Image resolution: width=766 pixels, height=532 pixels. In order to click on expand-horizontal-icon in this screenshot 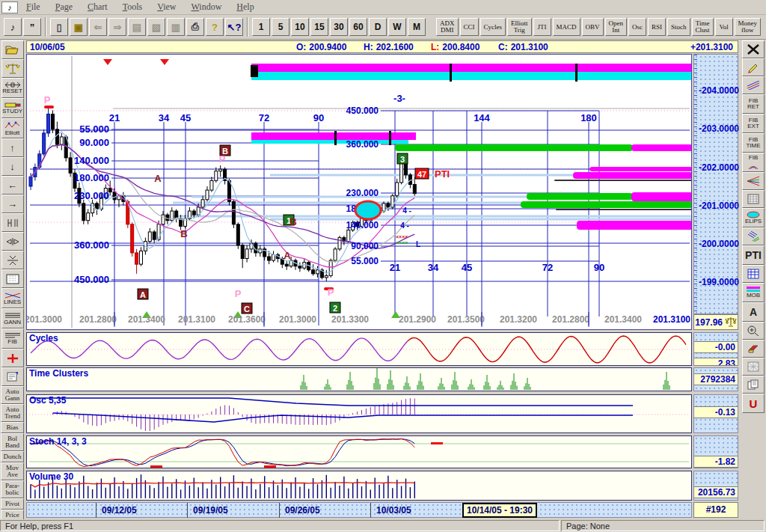, I will do `click(13, 241)`.